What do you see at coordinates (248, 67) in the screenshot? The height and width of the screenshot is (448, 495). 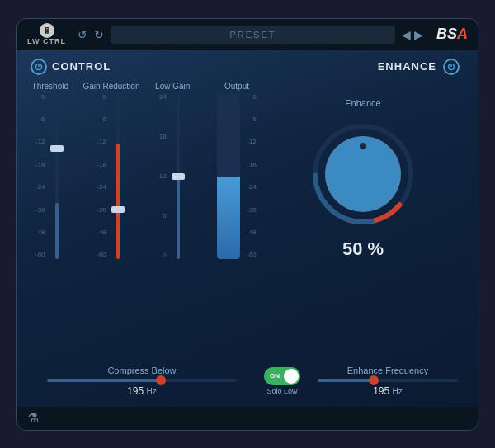 I see `top-row: CONTROL ENHANCE` at bounding box center [248, 67].